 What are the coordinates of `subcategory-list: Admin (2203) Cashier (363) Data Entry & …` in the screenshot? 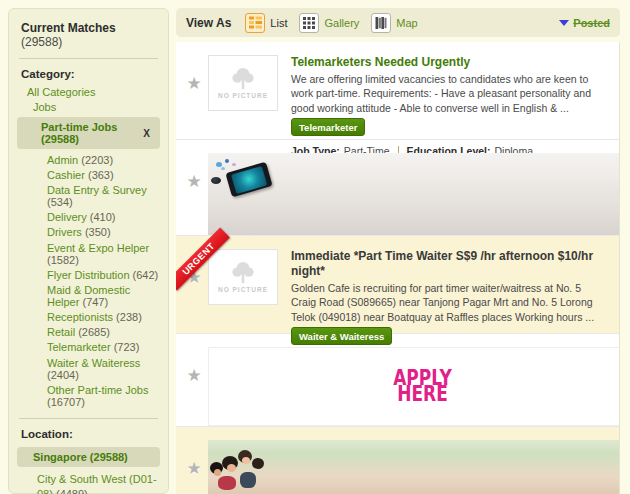 It's located at (88, 280).